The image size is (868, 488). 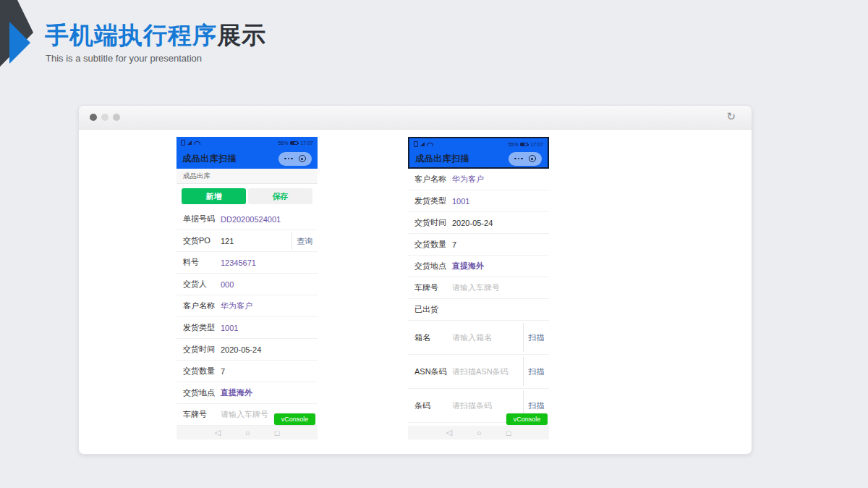 I want to click on field-value: 000, so click(x=227, y=285).